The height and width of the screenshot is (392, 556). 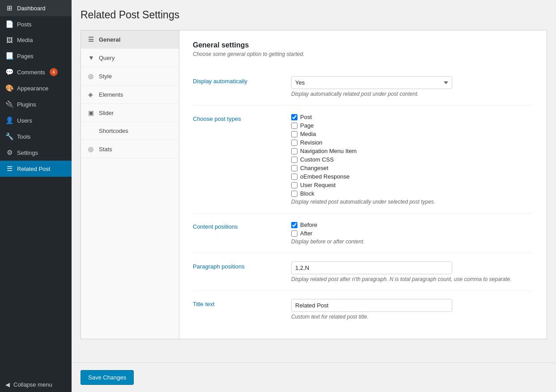 I want to click on nav-item-label: Stats, so click(x=106, y=149).